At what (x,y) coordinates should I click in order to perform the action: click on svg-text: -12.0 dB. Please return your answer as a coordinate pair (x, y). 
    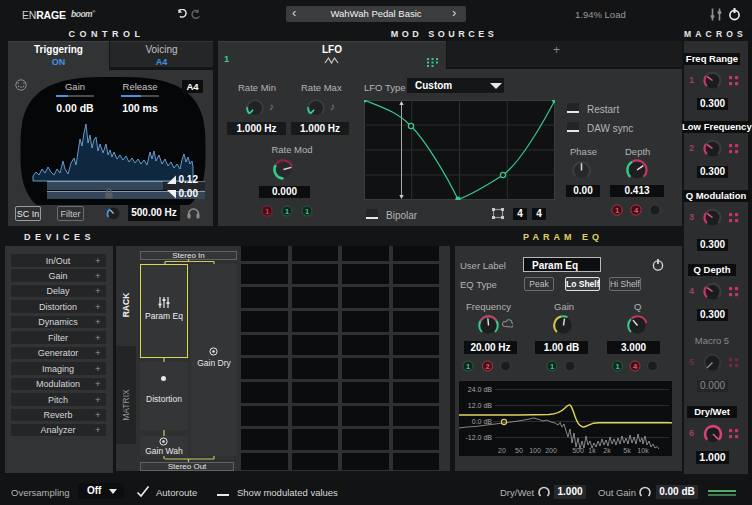
    Looking at the image, I should click on (480, 438).